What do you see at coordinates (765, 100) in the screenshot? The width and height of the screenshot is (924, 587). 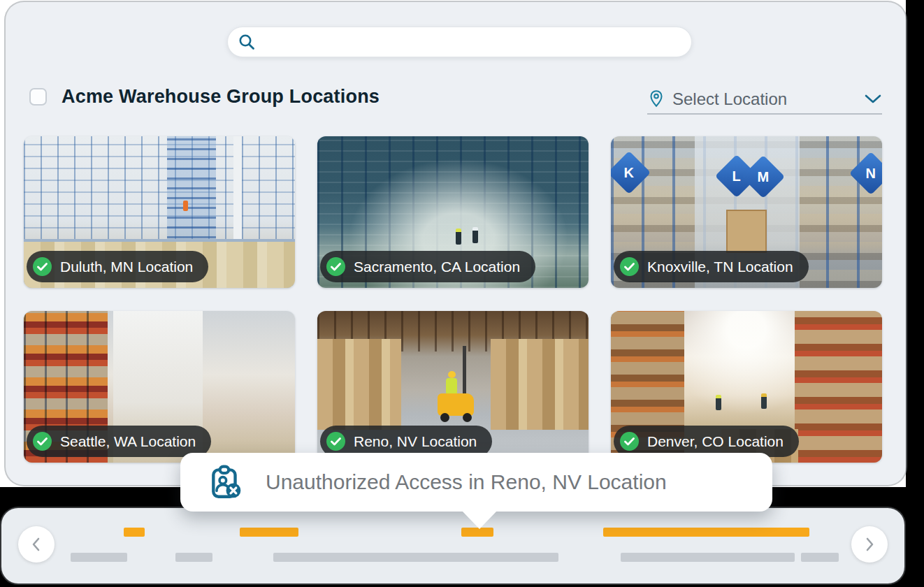 I see `location-select-dropdown: Select Location` at bounding box center [765, 100].